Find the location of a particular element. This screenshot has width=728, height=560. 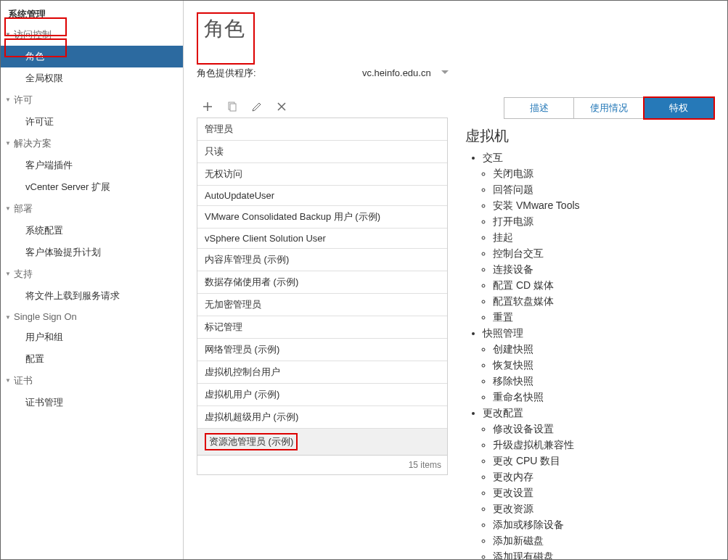

tab: 描述 is located at coordinates (539, 108).